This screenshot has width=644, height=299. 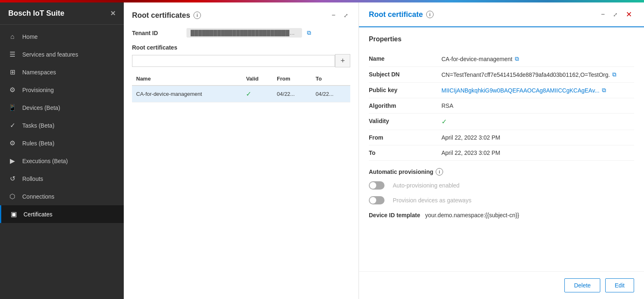 What do you see at coordinates (241, 88) in the screenshot?
I see `certificates-table: Name Valid From To CA-for-device-managem…` at bounding box center [241, 88].